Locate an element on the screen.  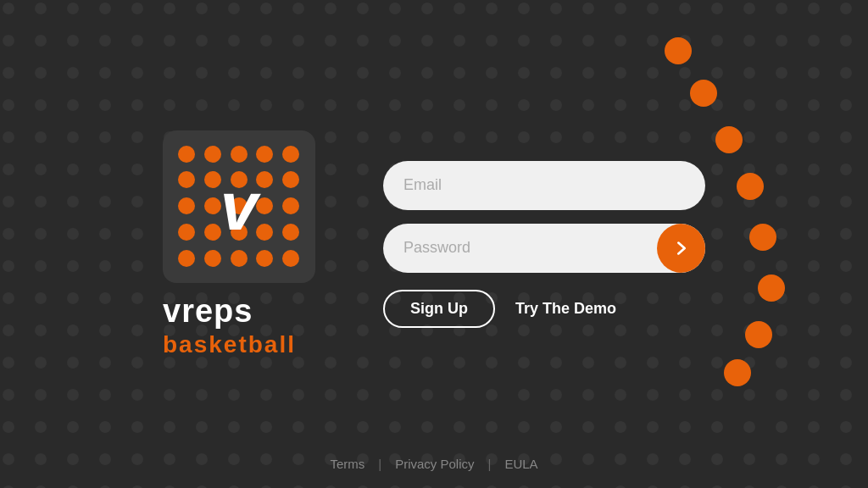
logo-box: v is located at coordinates (239, 207).